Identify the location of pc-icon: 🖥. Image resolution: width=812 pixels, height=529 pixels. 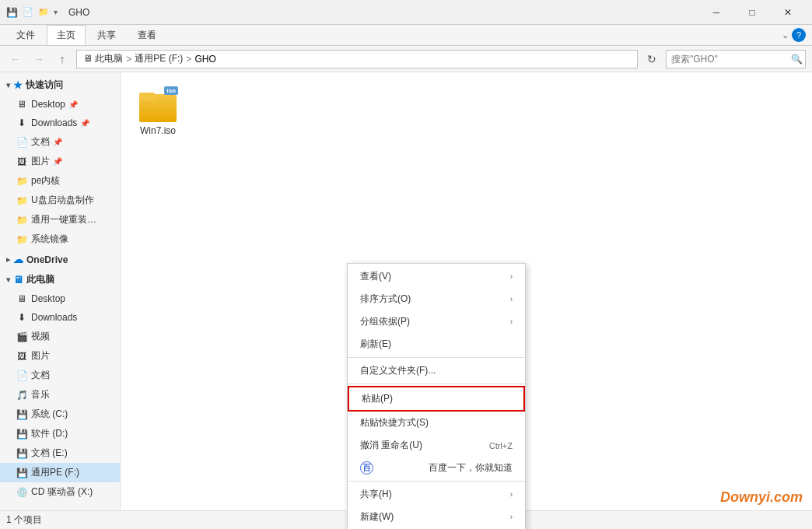
(88, 58).